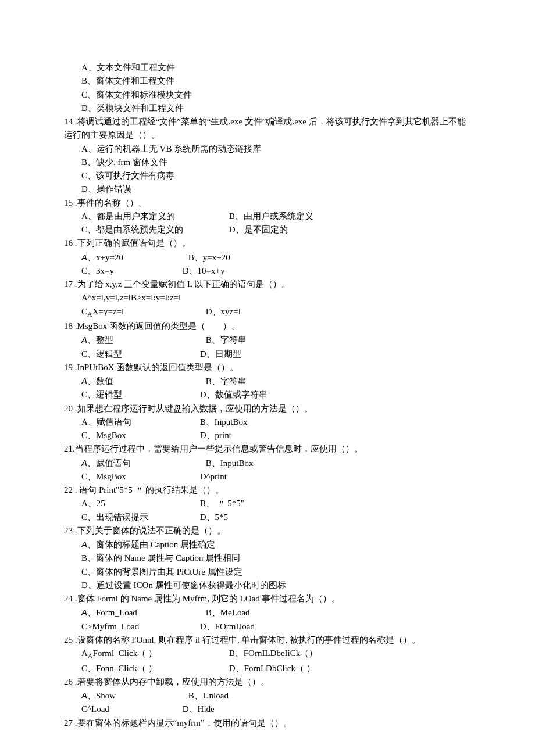 This screenshot has width=535, height=756. What do you see at coordinates (268, 243) in the screenshot?
I see `q16-stem: 16 .下列正确的赋值语句是（）。` at bounding box center [268, 243].